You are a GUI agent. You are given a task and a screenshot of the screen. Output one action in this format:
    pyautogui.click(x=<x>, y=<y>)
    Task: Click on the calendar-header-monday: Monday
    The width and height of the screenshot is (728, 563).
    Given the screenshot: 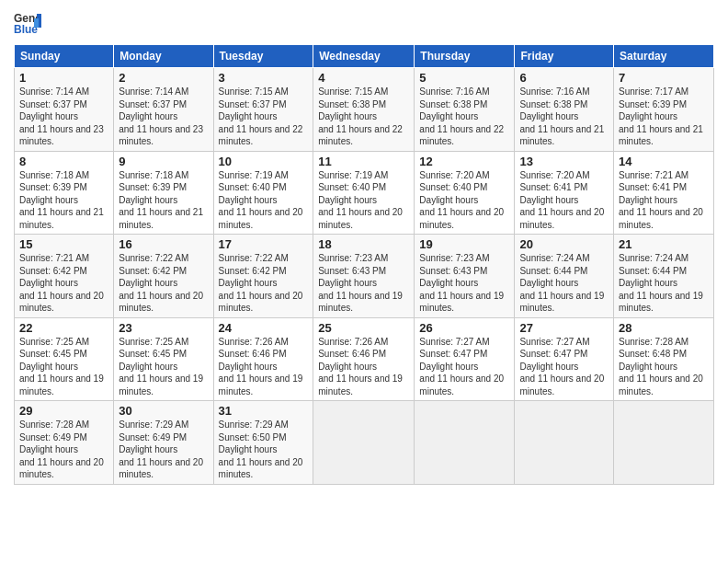 What is the action you would take?
    pyautogui.click(x=164, y=57)
    